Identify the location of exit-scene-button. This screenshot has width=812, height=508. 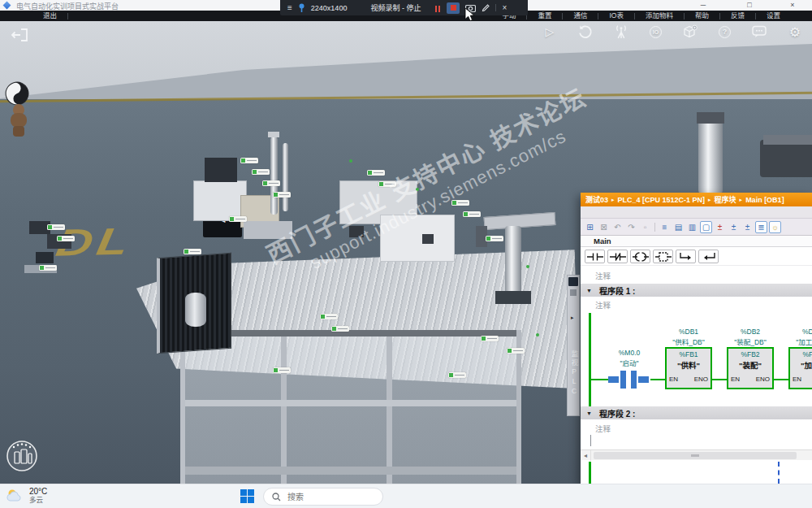
(19, 35).